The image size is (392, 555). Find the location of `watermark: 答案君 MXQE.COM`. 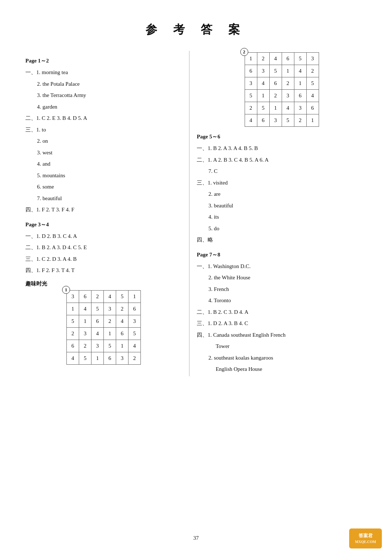

watermark: 答案君 MXQE.COM is located at coordinates (366, 538).